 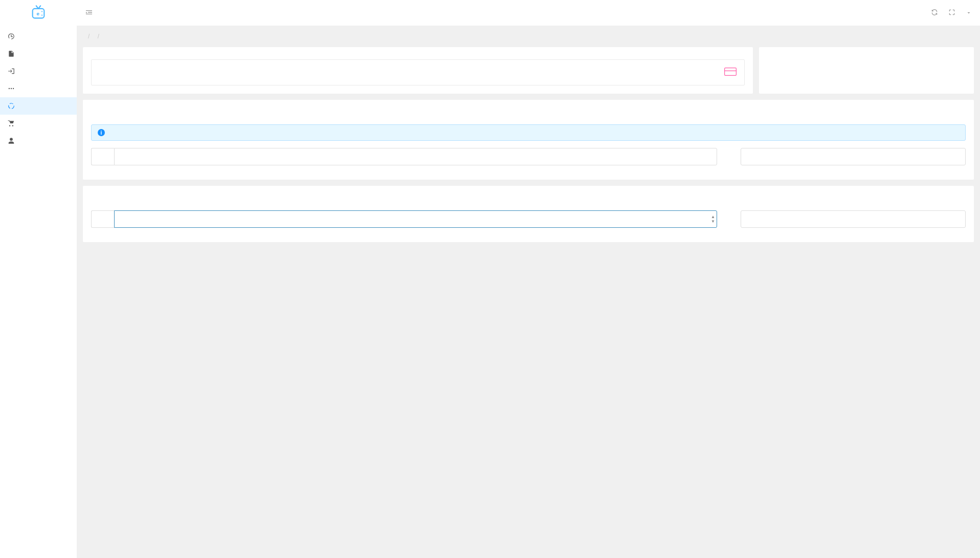 I want to click on tips-card, so click(x=866, y=71).